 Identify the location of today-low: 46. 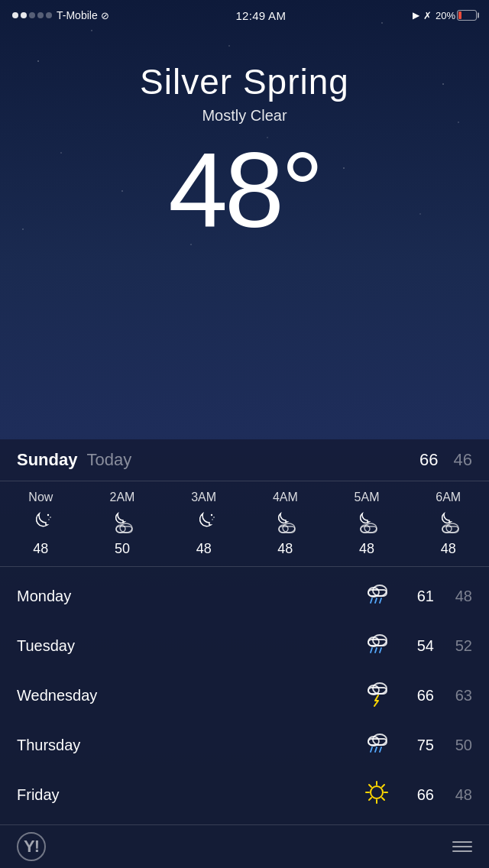
(463, 460).